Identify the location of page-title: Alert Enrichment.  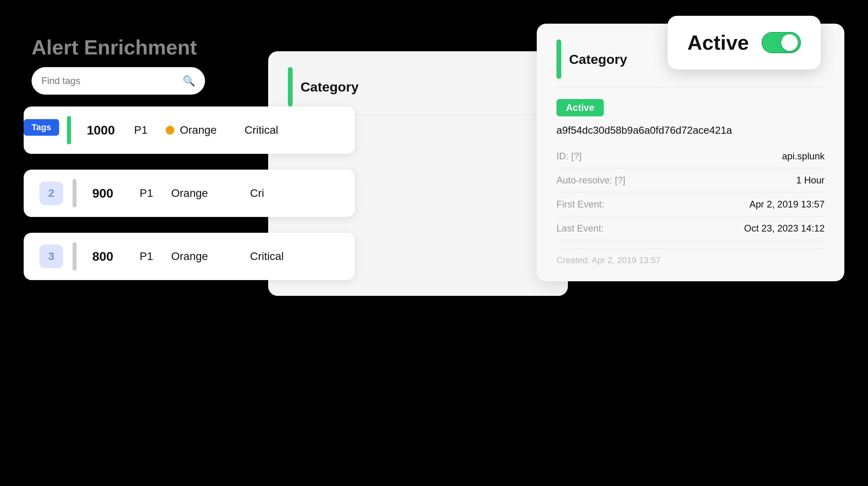
(114, 47).